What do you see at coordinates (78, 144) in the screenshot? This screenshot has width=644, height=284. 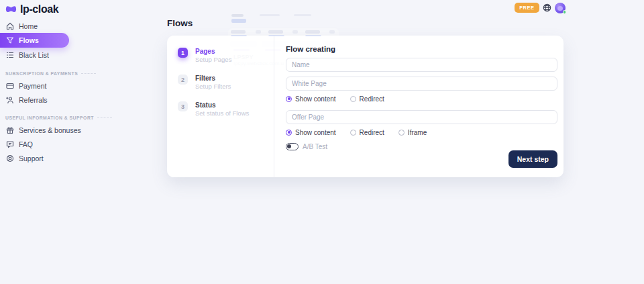 I see `sidebar-item-faq: FAQ` at bounding box center [78, 144].